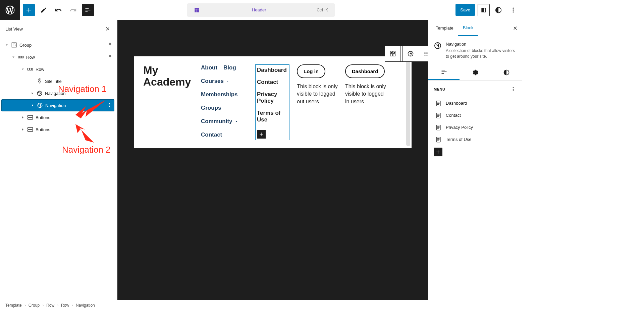 The image size is (644, 310). I want to click on tree-item-group: Group, so click(58, 45).